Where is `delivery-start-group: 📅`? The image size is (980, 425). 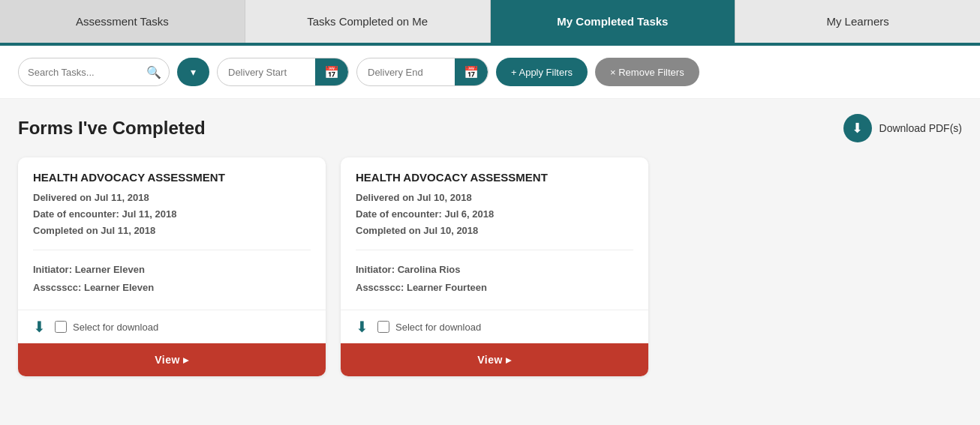 delivery-start-group: 📅 is located at coordinates (283, 72).